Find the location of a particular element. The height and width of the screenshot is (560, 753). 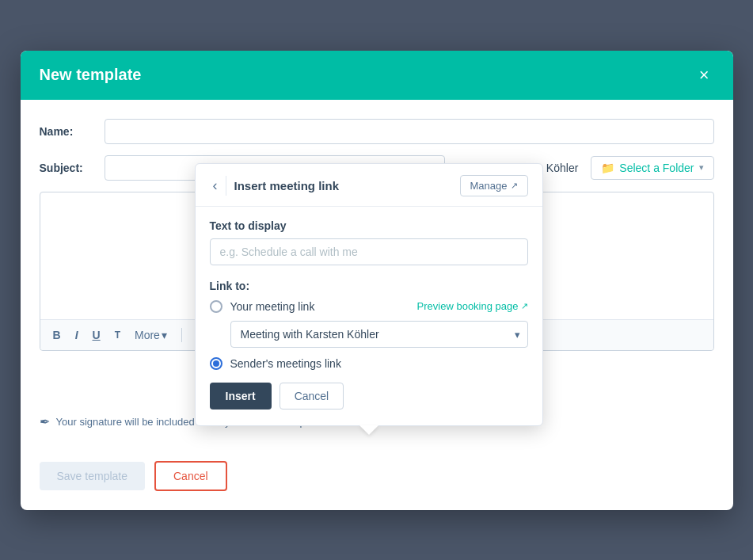

toolbar-separator is located at coordinates (182, 335).